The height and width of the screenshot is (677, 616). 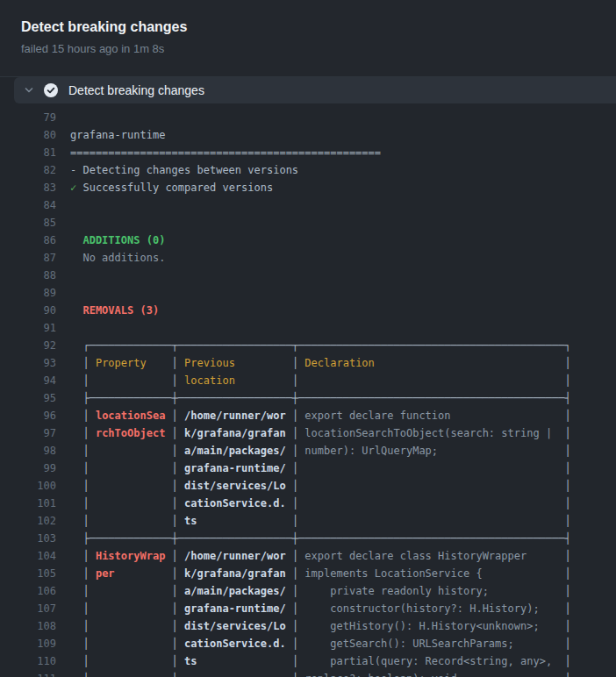 I want to click on log-line: 106 │ │ a/main/packages/ │ private reado…, so click(x=315, y=591).